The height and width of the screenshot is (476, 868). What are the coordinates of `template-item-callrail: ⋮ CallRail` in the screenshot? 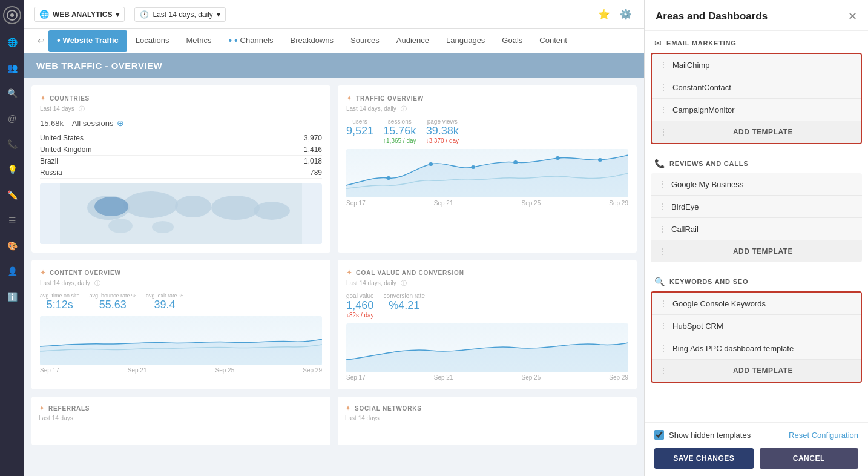 It's located at (757, 229).